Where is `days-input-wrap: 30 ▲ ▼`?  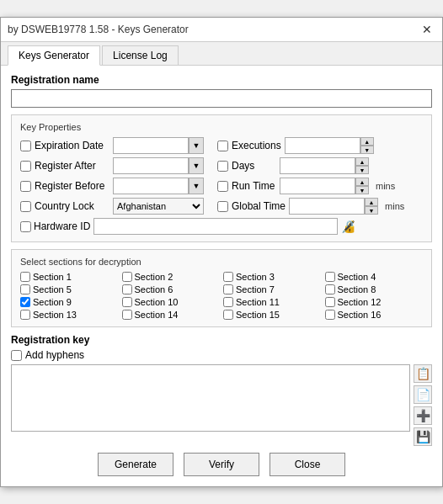 days-input-wrap: 30 ▲ ▼ is located at coordinates (324, 166).